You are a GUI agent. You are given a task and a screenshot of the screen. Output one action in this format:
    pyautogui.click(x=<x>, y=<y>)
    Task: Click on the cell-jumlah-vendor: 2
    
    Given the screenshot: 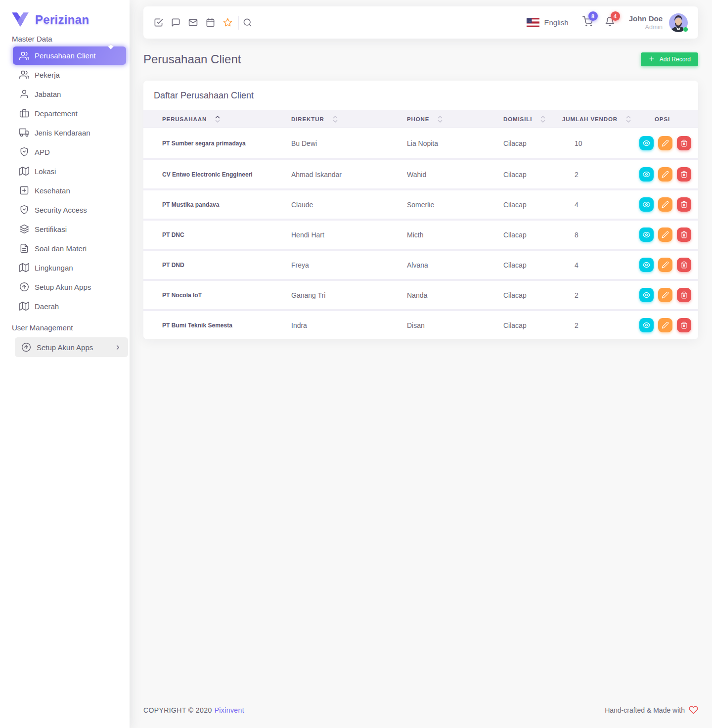 What is the action you would take?
    pyautogui.click(x=600, y=295)
    